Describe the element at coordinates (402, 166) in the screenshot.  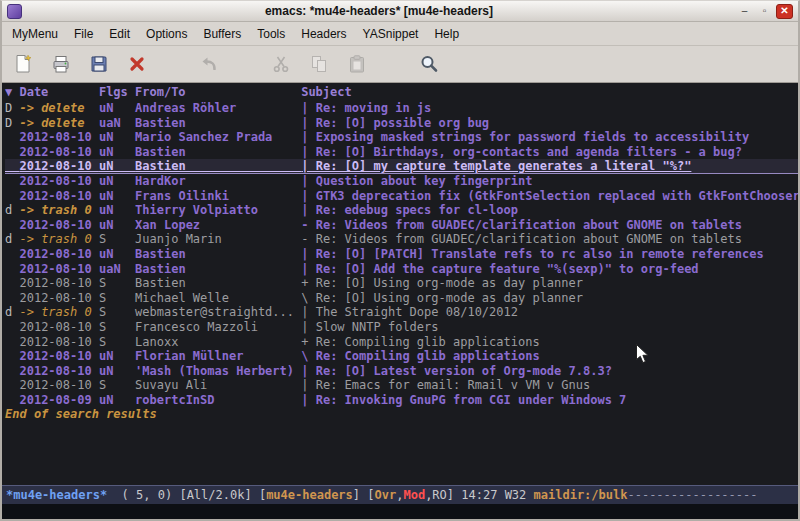
I see `message-row: 2012-08-10 uN Bastien | Re: [O] my captu…` at that location.